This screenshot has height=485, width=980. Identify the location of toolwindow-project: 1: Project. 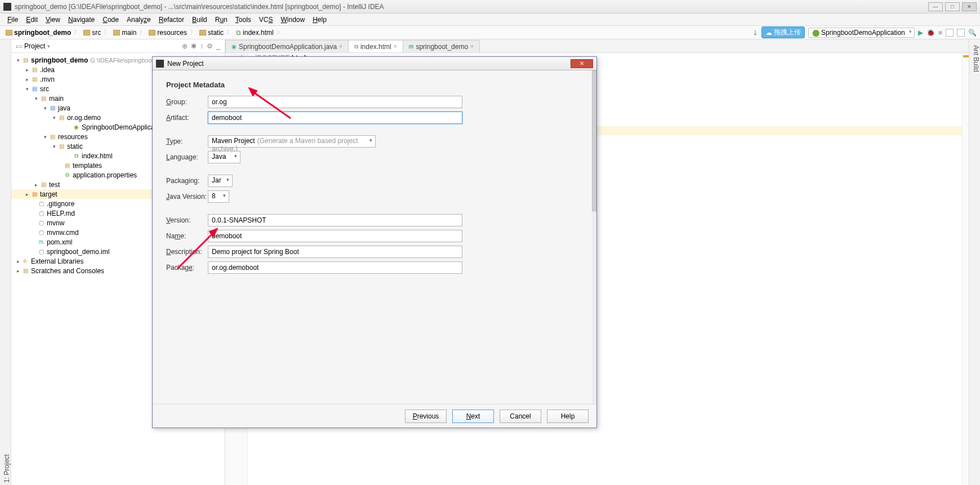
(7, 264).